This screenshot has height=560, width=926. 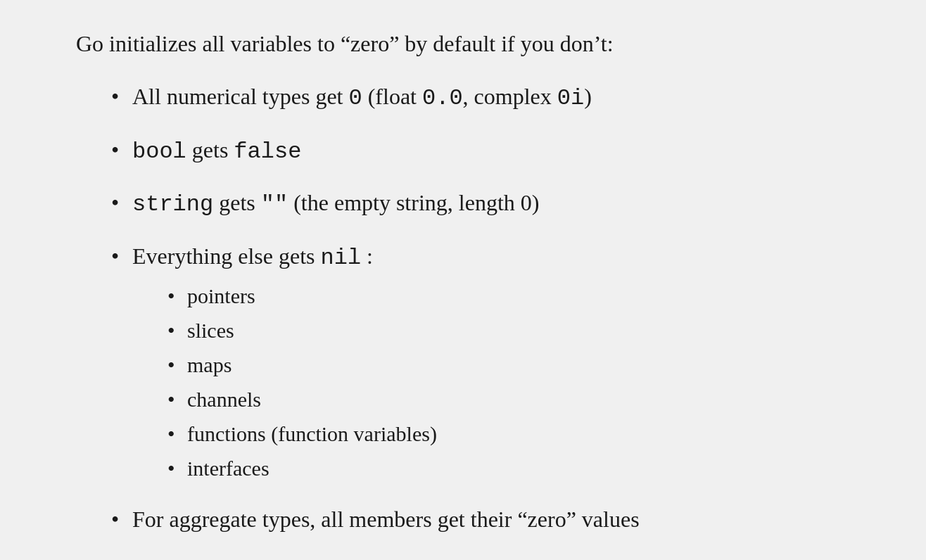 What do you see at coordinates (210, 364) in the screenshot?
I see `sub-item-maps-label: maps` at bounding box center [210, 364].